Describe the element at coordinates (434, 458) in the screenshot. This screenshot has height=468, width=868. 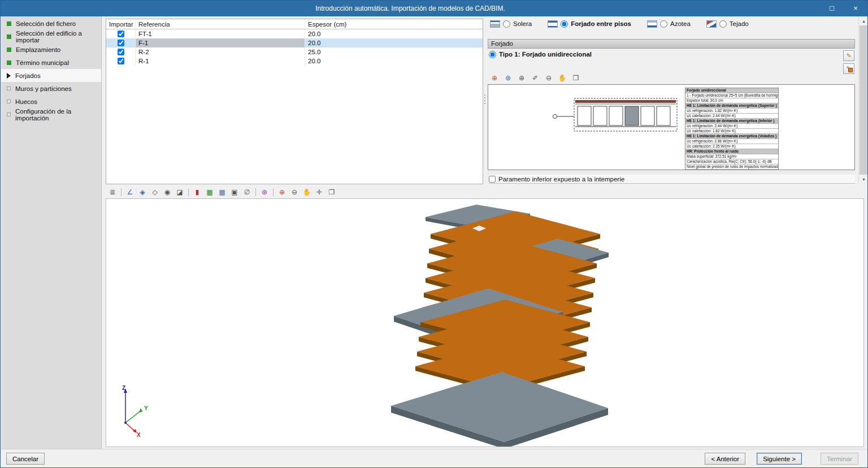
I see `footer: Cancelar < Anterior Siguiente > Terminar` at that location.